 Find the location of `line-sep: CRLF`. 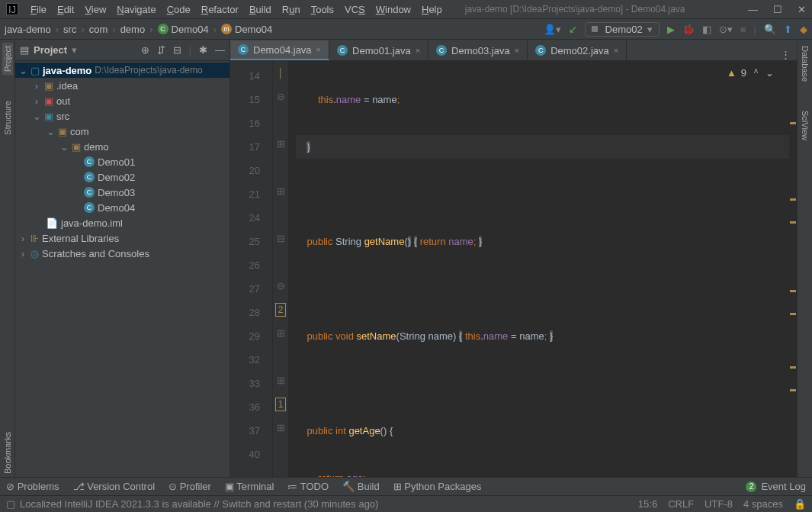

line-sep: CRLF is located at coordinates (681, 504).